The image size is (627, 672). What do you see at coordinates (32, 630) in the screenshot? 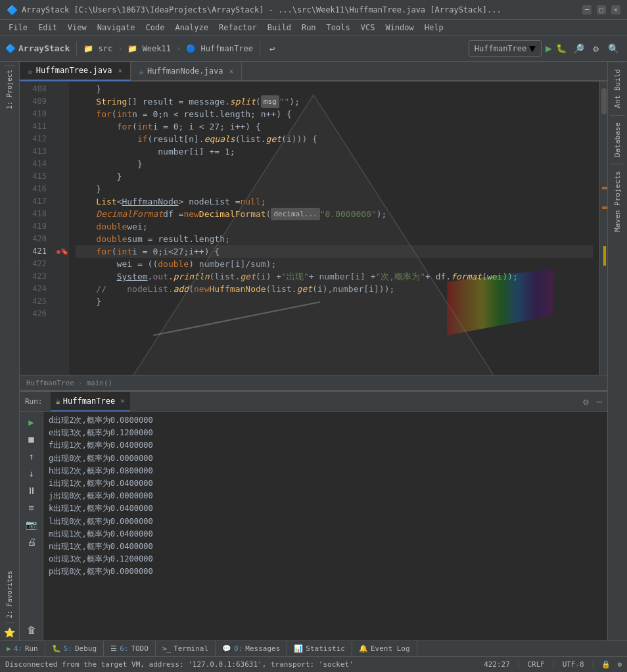
I see `run-trash-btn: 🗑` at bounding box center [32, 630].